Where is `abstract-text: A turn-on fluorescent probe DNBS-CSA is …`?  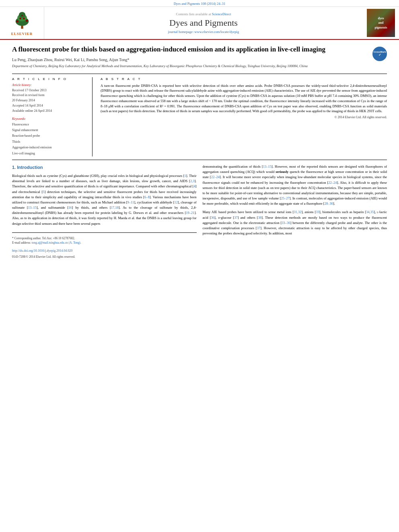 abstract-text: A turn-on fluorescent probe DNBS-CSA is … is located at coordinates (244, 99).